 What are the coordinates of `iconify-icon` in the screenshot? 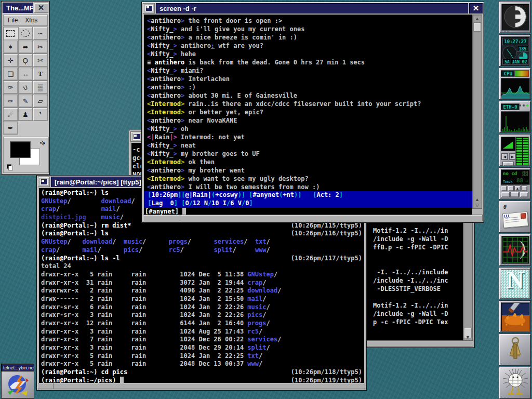 It's located at (149, 8).